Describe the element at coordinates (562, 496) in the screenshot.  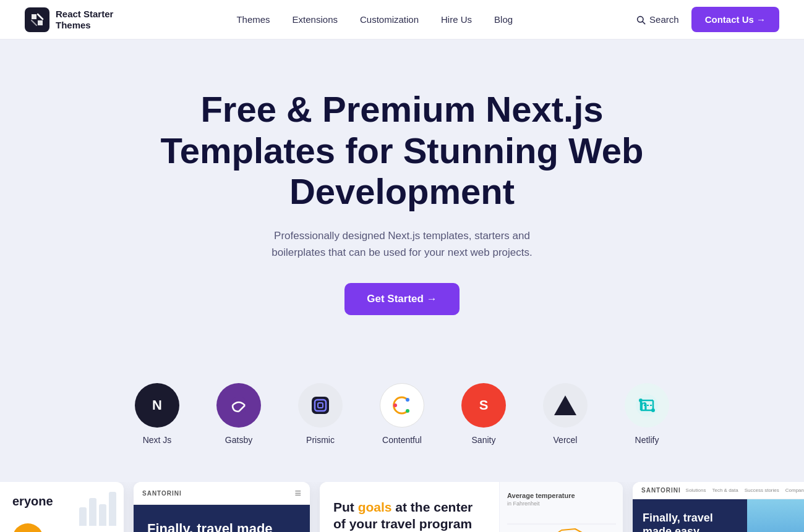
I see `chart-title: Average temperature` at that location.